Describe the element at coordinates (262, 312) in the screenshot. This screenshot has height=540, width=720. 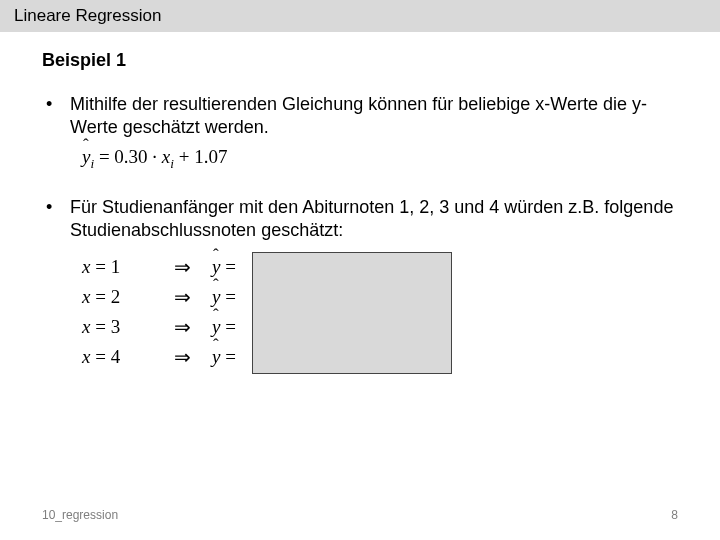
I see `examples-block: x = 1 ⇒ y = x = 2 ⇒ y = x = 3 ⇒ y = x = …` at that location.